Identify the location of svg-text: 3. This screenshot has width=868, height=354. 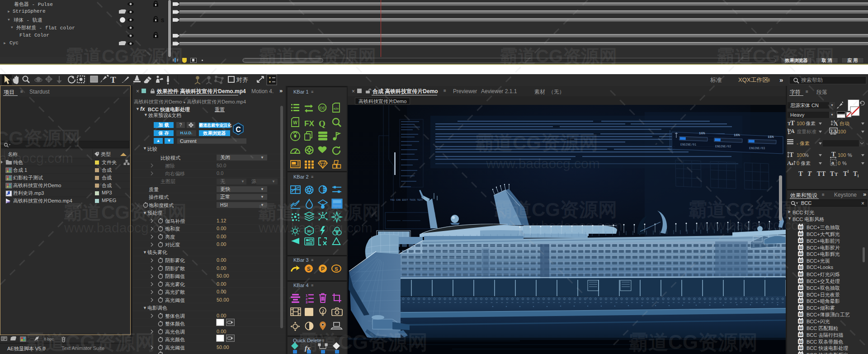
(307, 302).